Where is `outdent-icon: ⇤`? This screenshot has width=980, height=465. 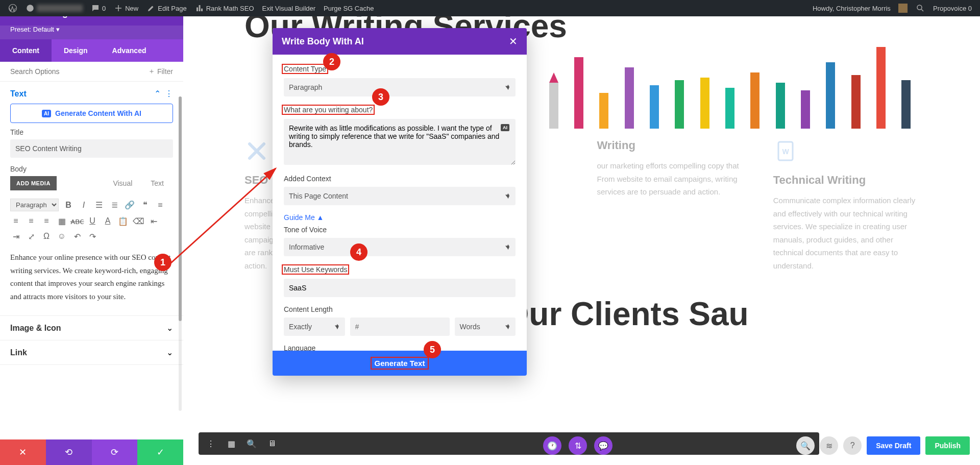
outdent-icon: ⇤ is located at coordinates (154, 221).